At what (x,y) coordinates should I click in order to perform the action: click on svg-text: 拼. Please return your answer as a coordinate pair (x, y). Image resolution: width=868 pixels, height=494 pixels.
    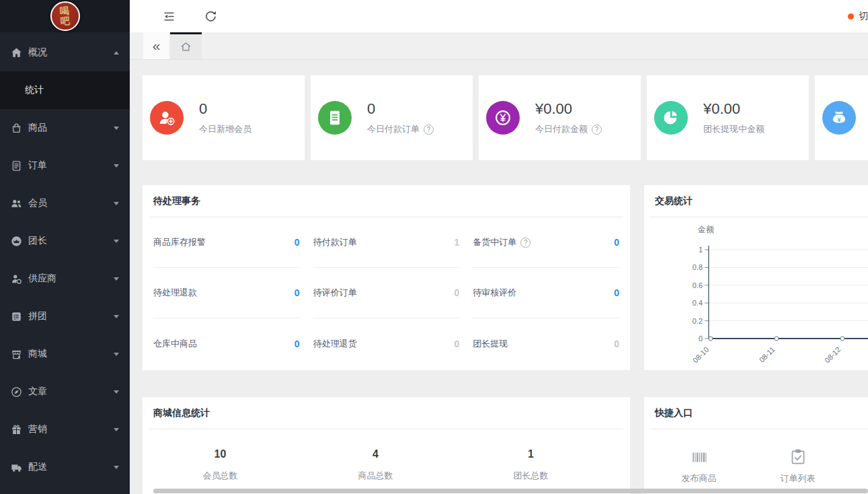
    Looking at the image, I should click on (16, 316).